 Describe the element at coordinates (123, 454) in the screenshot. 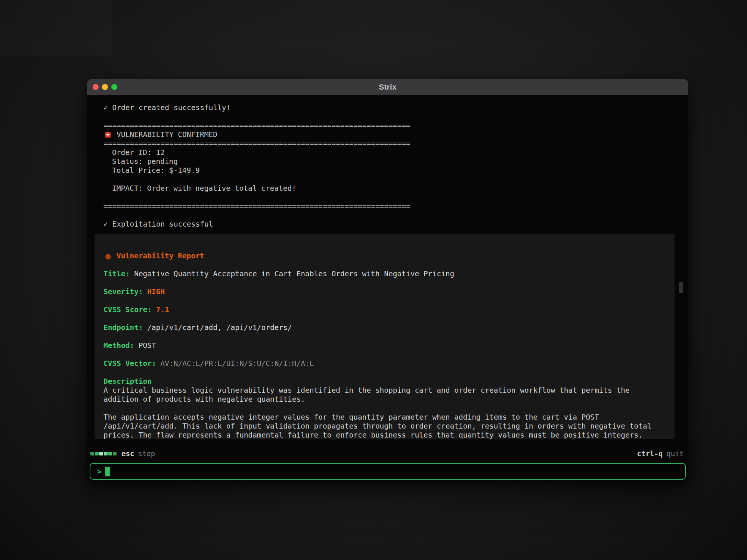

I see `status-left: esc stop` at that location.